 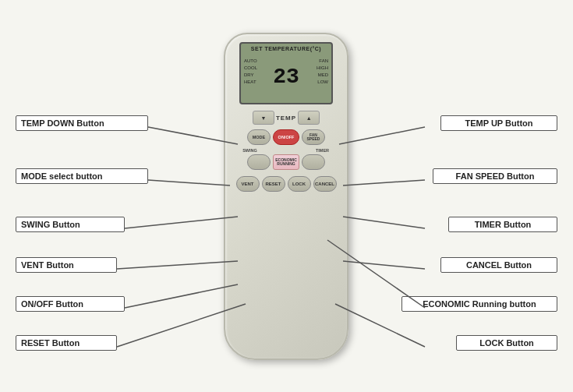 What do you see at coordinates (286, 137) in the screenshot?
I see `main-buttons-row: MODE ON/OFF FANSPEED` at bounding box center [286, 137].